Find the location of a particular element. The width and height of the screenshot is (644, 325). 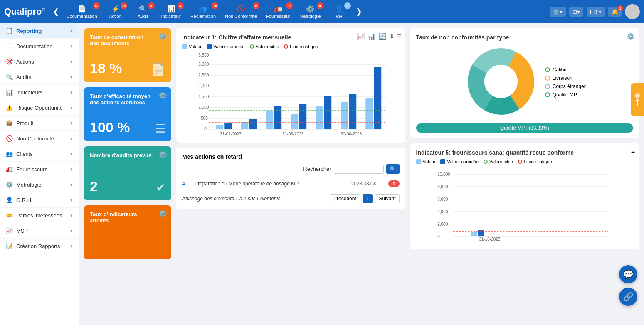

chart3-legend-cumulee: Valeur cumulée is located at coordinates (459, 162).